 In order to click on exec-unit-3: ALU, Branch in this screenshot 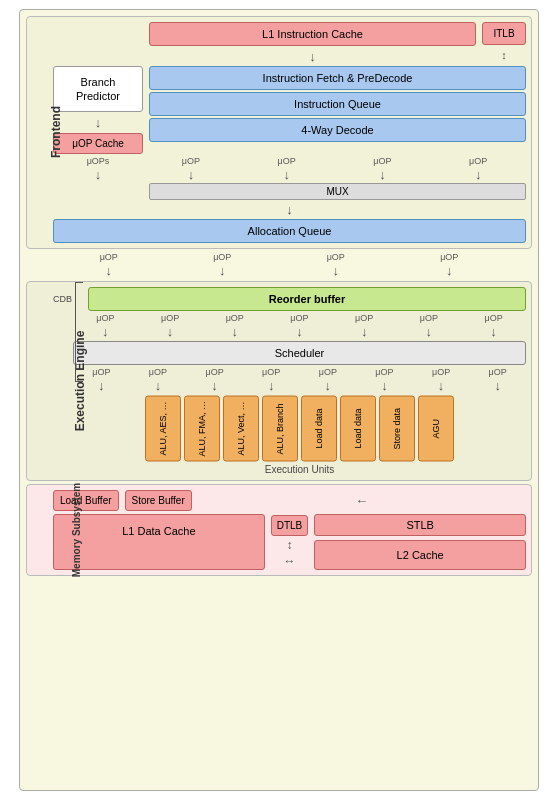, I will do `click(280, 429)`.